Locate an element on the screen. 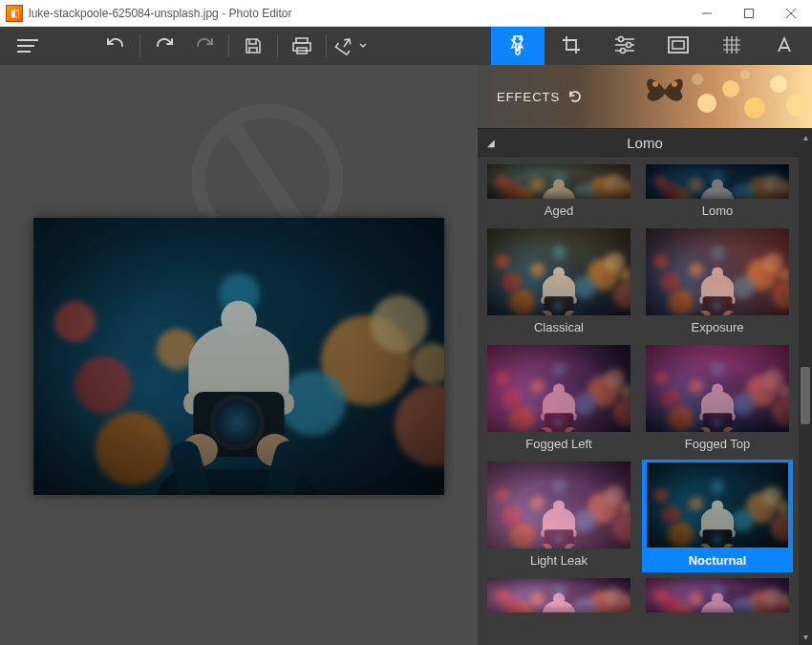 The width and height of the screenshot is (812, 645). effect-fogged-top: Fogged Top is located at coordinates (717, 399).